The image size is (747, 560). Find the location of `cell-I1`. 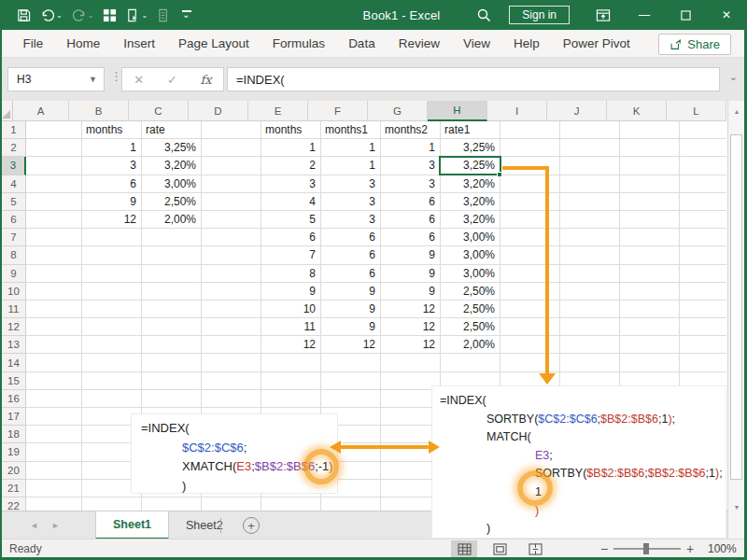

cell-I1 is located at coordinates (530, 131).